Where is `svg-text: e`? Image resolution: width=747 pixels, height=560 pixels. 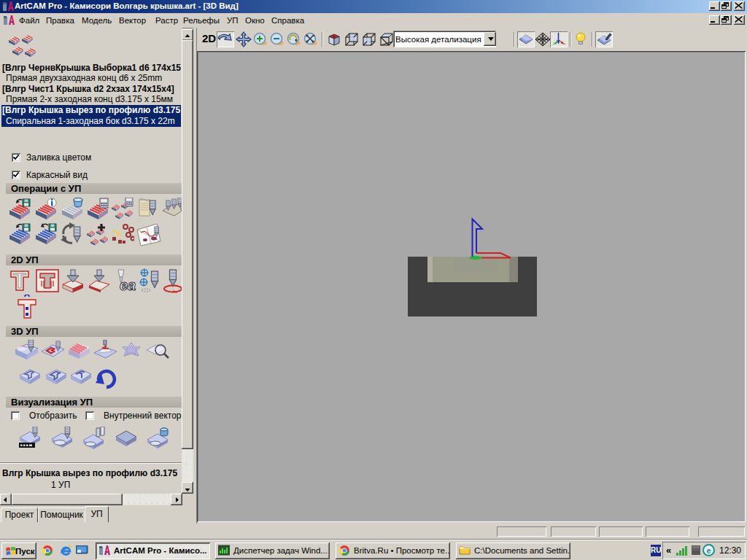
svg-text: e is located at coordinates (708, 551).